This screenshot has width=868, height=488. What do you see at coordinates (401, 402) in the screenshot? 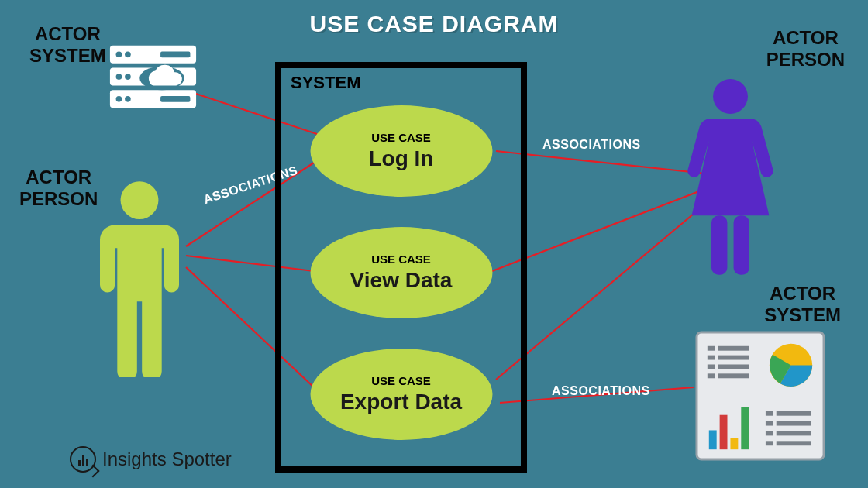
I see `usecase-name: Export Data` at bounding box center [401, 402].